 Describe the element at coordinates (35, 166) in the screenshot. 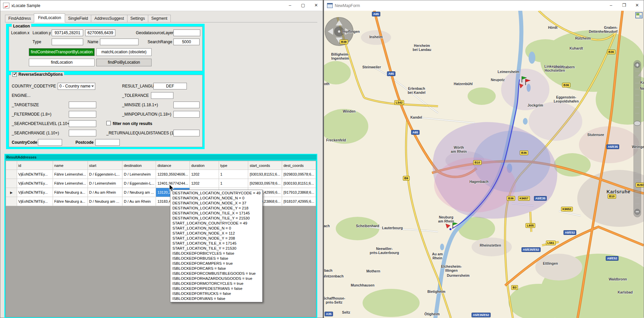

I see `grid-column-header-id: id` at that location.